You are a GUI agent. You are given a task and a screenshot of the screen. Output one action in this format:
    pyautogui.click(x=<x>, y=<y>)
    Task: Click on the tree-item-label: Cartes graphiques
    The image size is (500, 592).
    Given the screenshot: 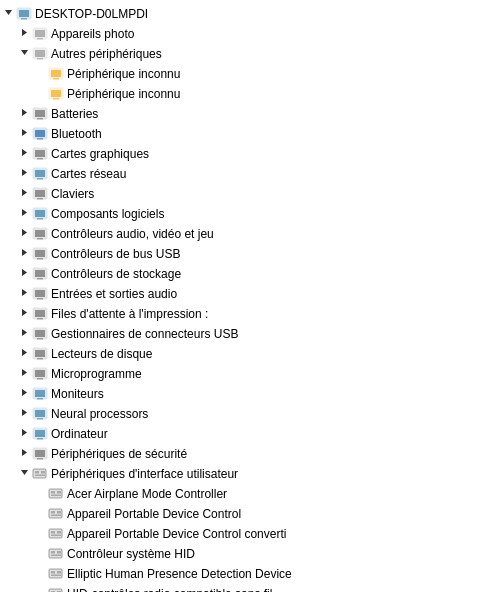 What is the action you would take?
    pyautogui.click(x=276, y=154)
    